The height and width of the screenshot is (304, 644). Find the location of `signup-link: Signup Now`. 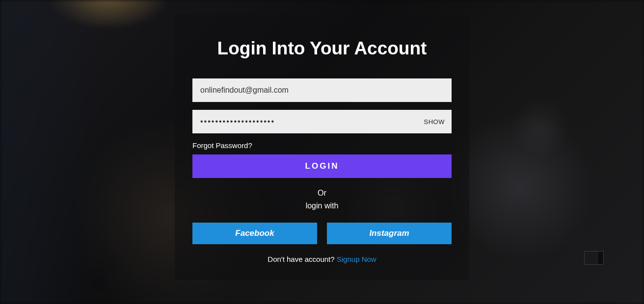

signup-link: Signup Now is located at coordinates (356, 259).